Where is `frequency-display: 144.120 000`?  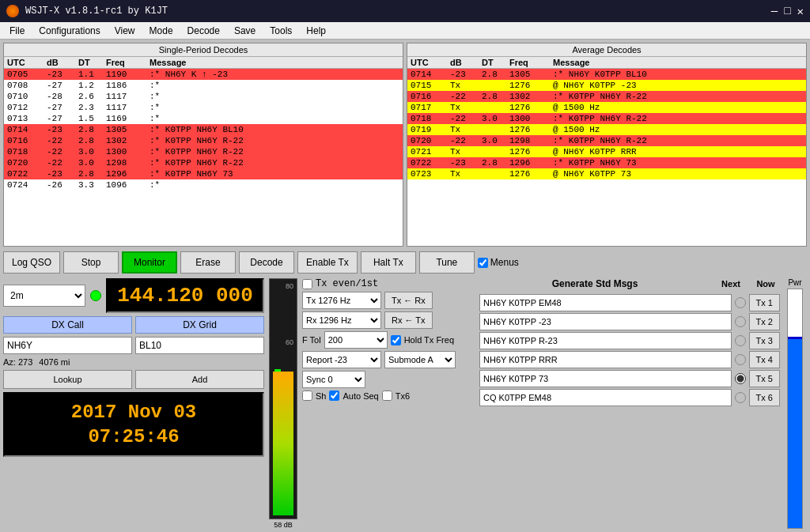
frequency-display: 144.120 000 is located at coordinates (185, 296).